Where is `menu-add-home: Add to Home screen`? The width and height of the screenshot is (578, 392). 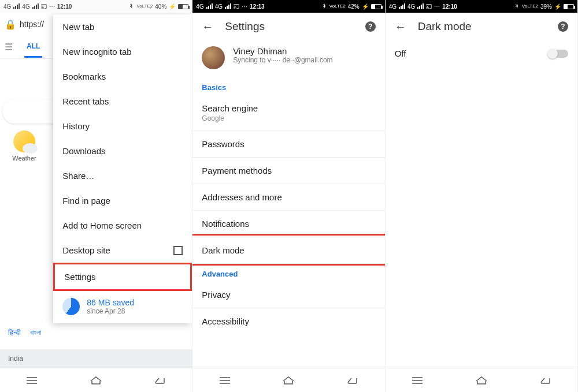
menu-add-home: Add to Home screen is located at coordinates (123, 225).